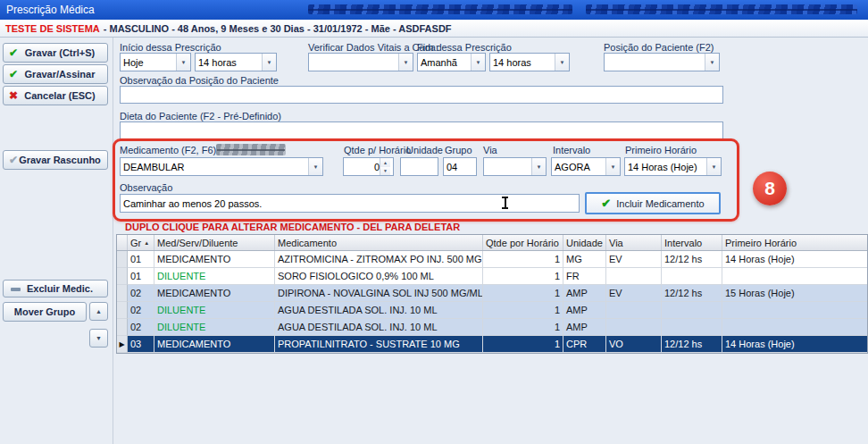 The width and height of the screenshot is (868, 444). What do you see at coordinates (722, 9) in the screenshot?
I see `redacted-title-segment` at bounding box center [722, 9].